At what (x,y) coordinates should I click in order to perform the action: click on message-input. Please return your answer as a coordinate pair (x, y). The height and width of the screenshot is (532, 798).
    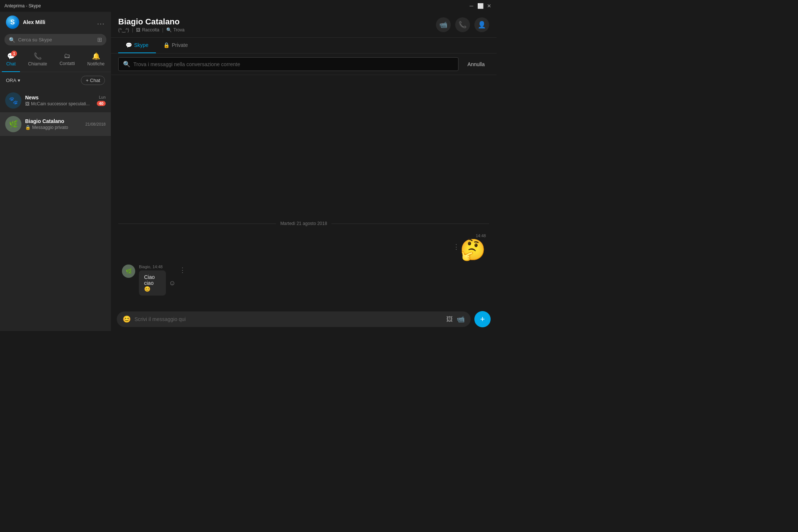
    Looking at the image, I should click on (289, 319).